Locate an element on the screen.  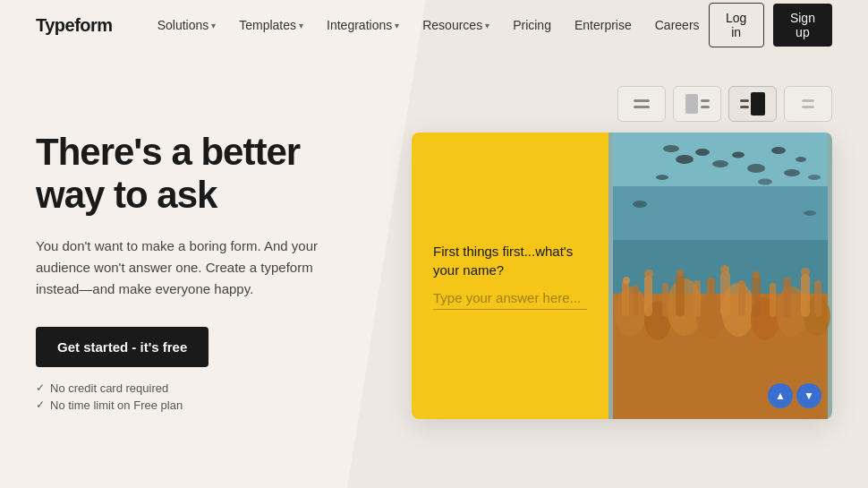
form-question-panel: First things first...what's your name? T… is located at coordinates (510, 276).